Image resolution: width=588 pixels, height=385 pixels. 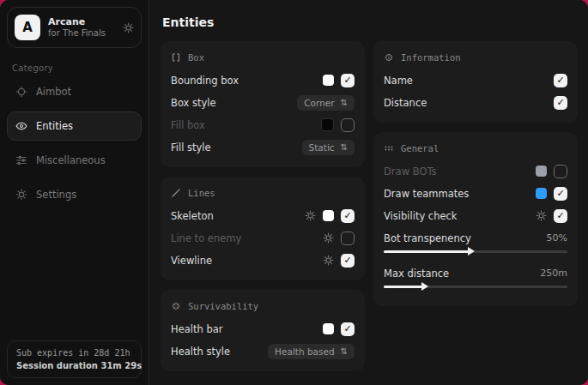 I want to click on sidebar-item-label: Miscellaneous, so click(x=70, y=160).